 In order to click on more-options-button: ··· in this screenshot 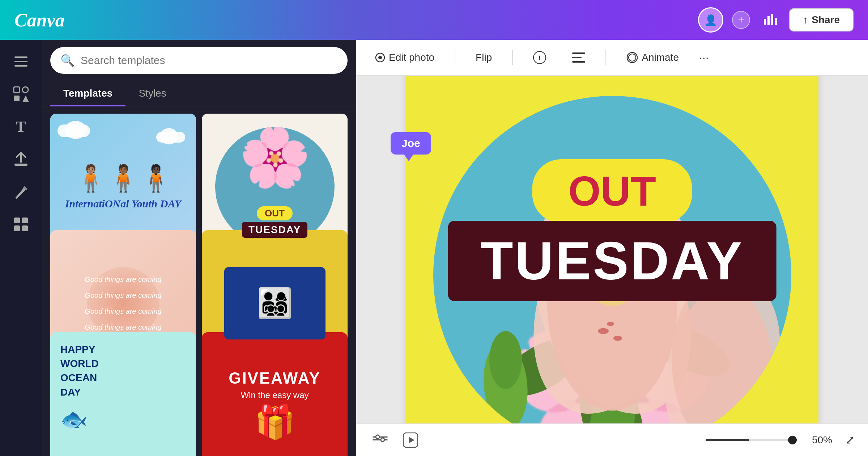, I will do `click(704, 58)`.